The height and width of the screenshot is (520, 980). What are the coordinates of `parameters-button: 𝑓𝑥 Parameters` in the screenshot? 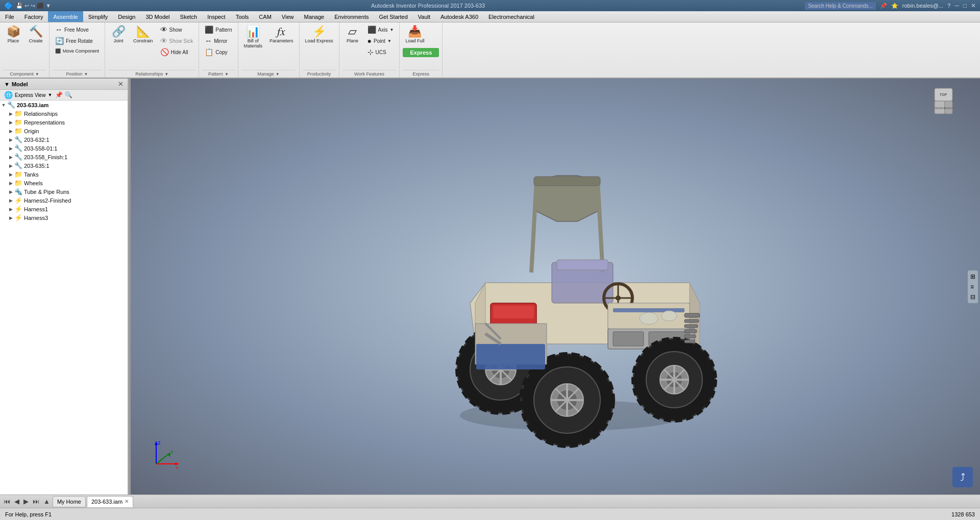 It's located at (282, 35).